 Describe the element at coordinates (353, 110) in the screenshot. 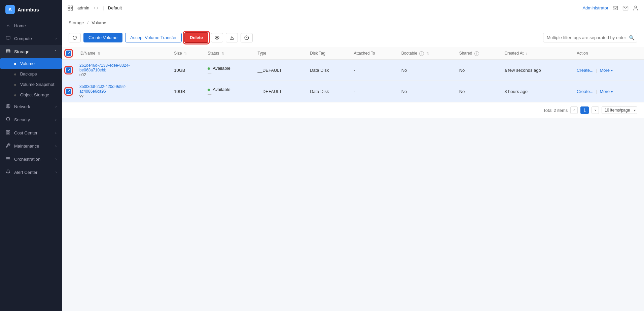

I see `table-footer: Total 2 items ‹ 1 › 10 items/page 20 ite…` at that location.